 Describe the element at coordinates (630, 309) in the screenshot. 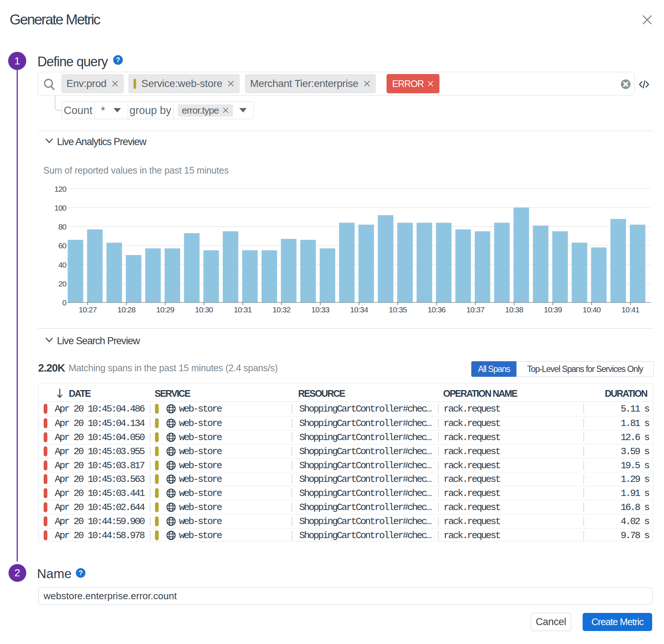

I see `svg-text: 10:41` at that location.